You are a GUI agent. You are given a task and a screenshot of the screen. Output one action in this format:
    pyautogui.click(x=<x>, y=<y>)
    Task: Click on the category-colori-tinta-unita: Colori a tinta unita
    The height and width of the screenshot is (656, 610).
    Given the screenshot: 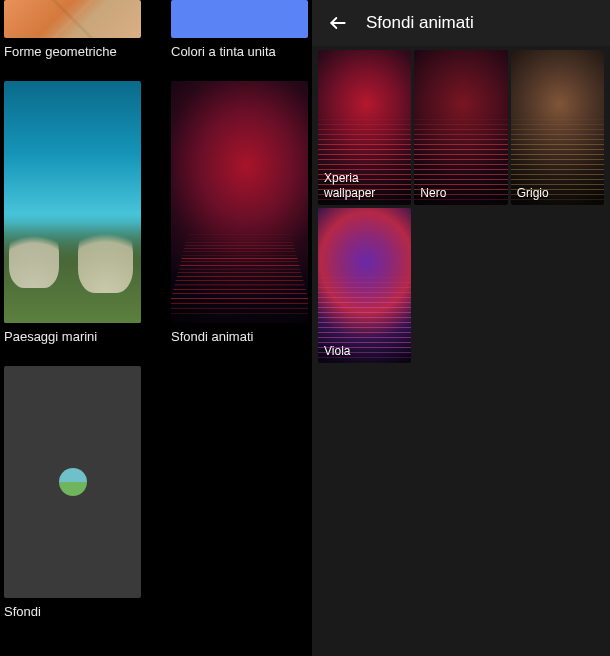 What is the action you would take?
    pyautogui.click(x=240, y=30)
    